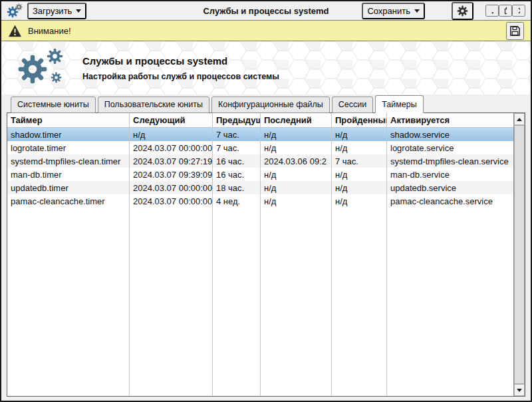  Describe the element at coordinates (450, 174) in the screenshot. I see `cell-activates: man-db.service` at that location.